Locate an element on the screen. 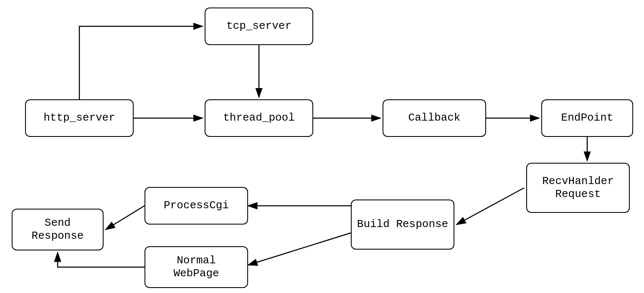 The image size is (644, 293). node-http-server: http_server is located at coordinates (79, 118).